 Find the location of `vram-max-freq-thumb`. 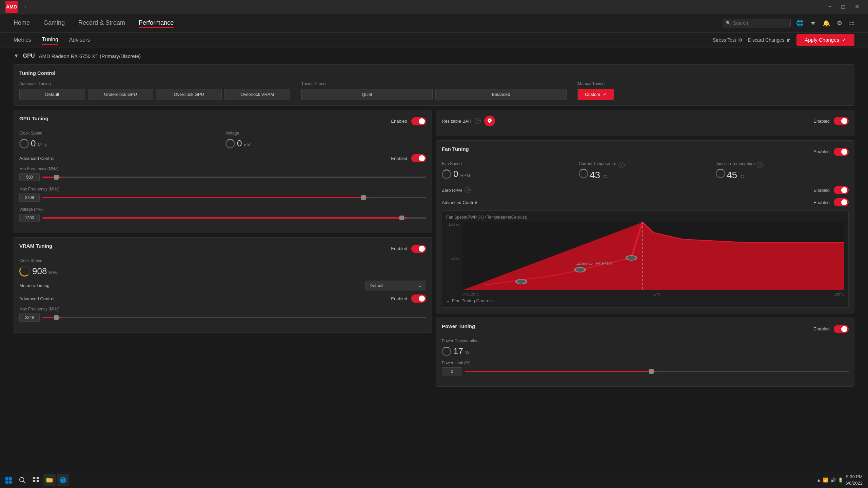

vram-max-freq-thumb is located at coordinates (56, 318).